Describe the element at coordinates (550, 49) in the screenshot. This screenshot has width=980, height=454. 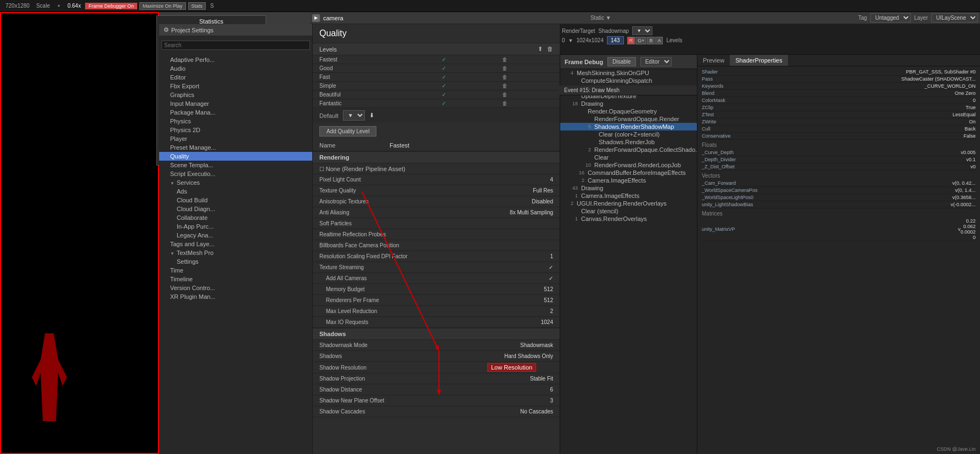
I see `delete-icon: 🗑` at that location.